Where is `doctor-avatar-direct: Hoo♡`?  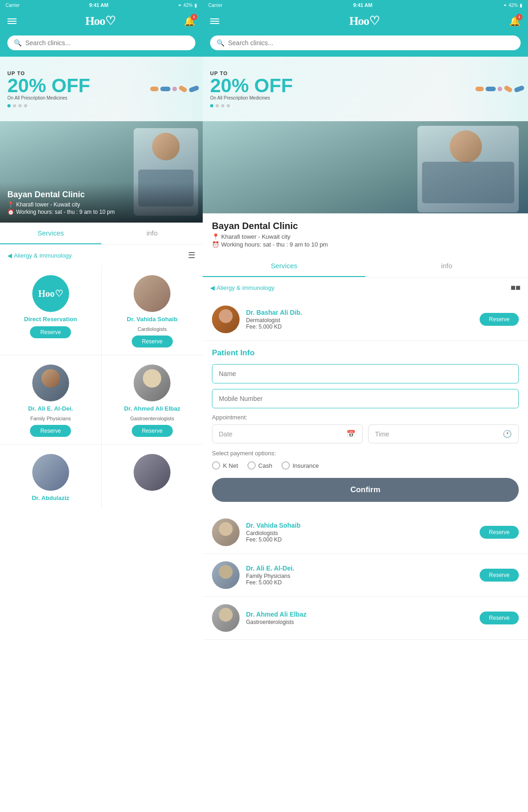
doctor-avatar-direct: Hoo♡ is located at coordinates (51, 294).